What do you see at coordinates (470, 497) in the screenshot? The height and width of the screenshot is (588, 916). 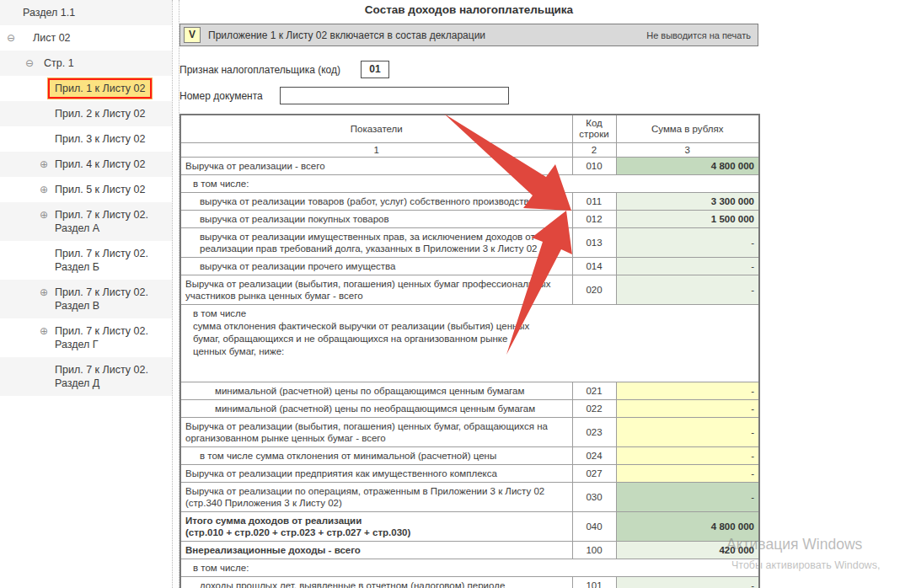 I see `table-row: Выручка от реализации по операциям, отра…` at bounding box center [470, 497].